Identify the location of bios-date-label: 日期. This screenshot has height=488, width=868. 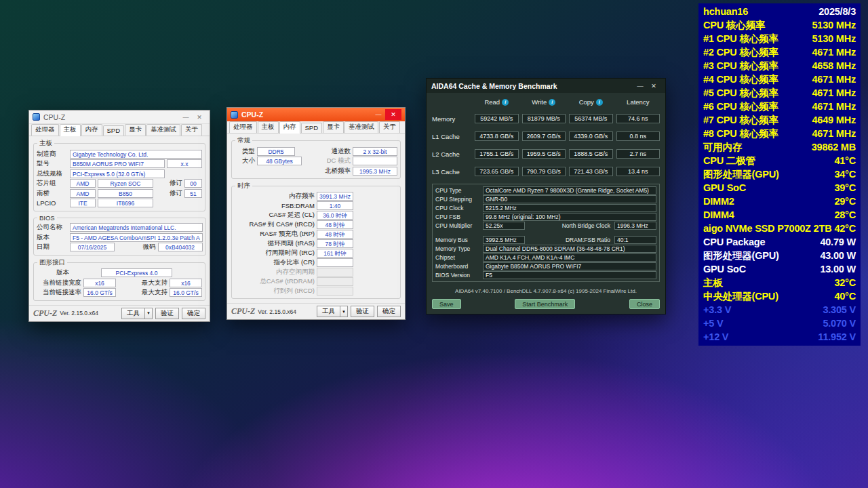
(52, 247).